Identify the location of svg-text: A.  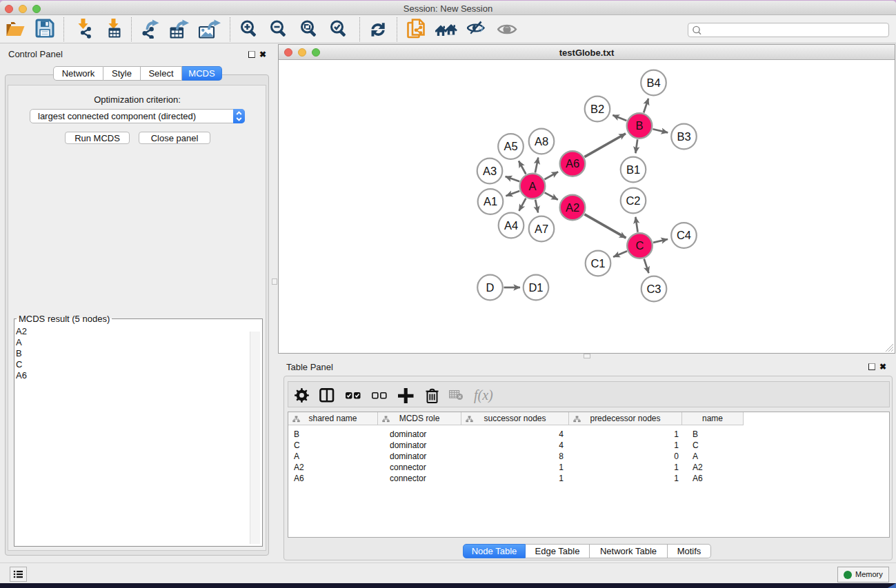
(532, 186).